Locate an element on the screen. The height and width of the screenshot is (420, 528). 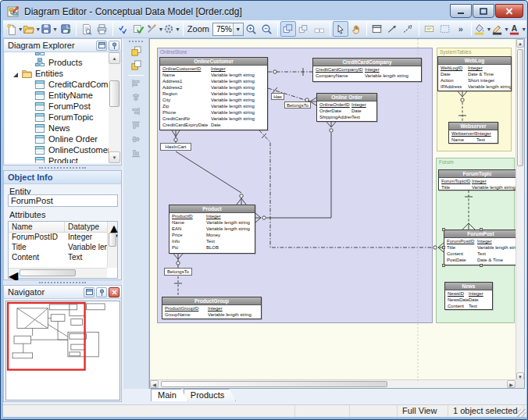
attribute-row: TitleVariable length string is located at coordinates (62, 248).